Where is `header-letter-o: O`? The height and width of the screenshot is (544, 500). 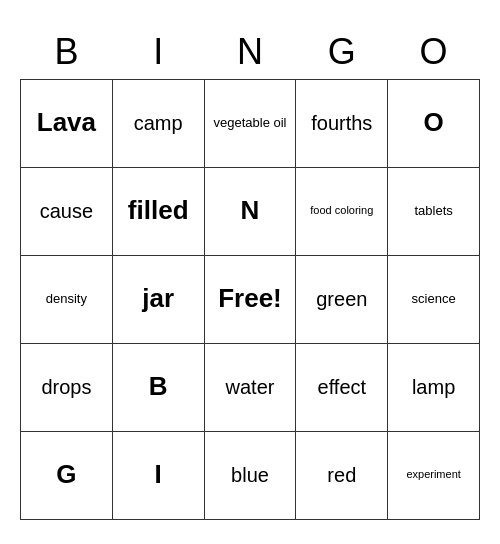 header-letter-o: O is located at coordinates (434, 52).